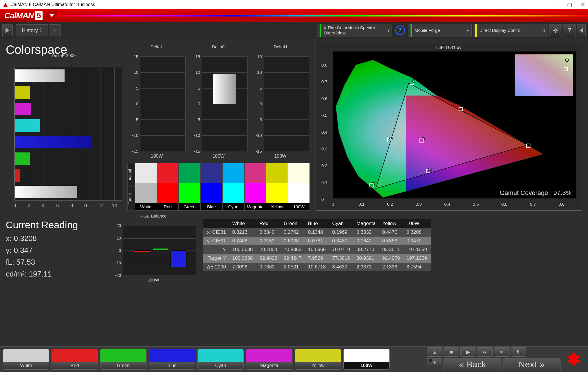  I want to click on collapse-panel-button, so click(581, 30).